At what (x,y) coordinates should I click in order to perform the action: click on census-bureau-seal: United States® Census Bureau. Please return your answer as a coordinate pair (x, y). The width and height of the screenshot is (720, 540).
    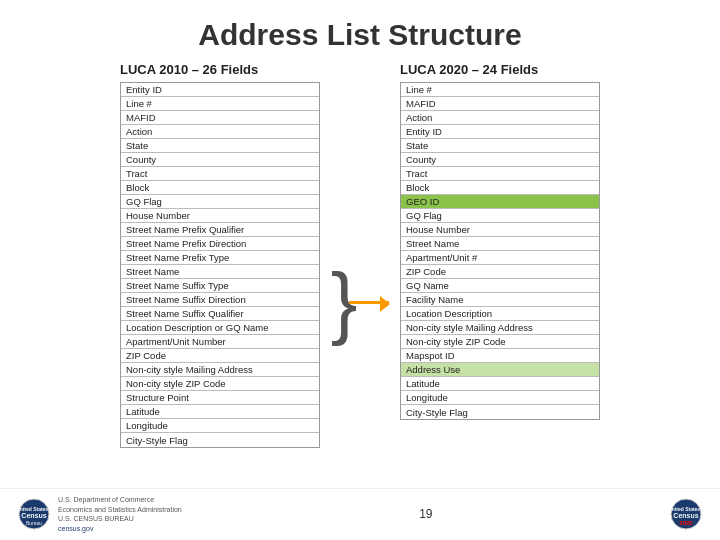
    Looking at the image, I should click on (34, 514).